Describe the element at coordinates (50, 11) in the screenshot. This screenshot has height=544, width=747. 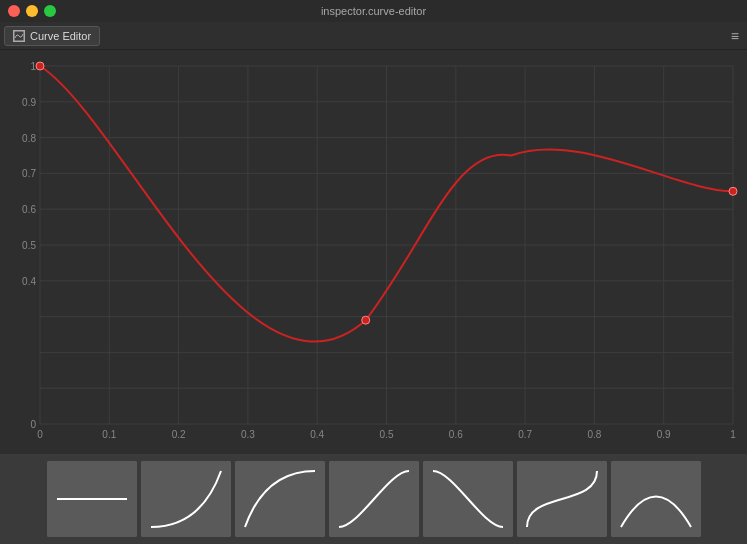
I see `maximize-button` at that location.